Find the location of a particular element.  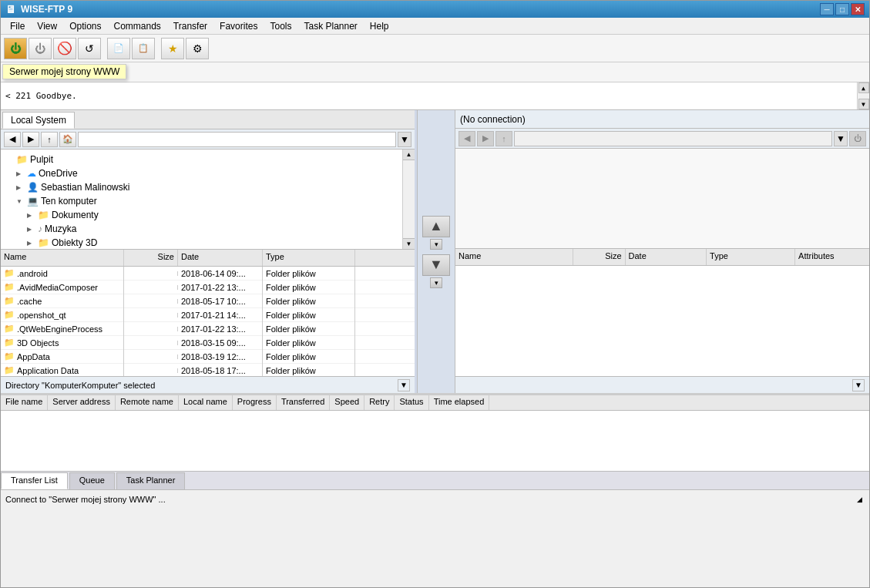

download-arrow-button: ▼ is located at coordinates (436, 265).